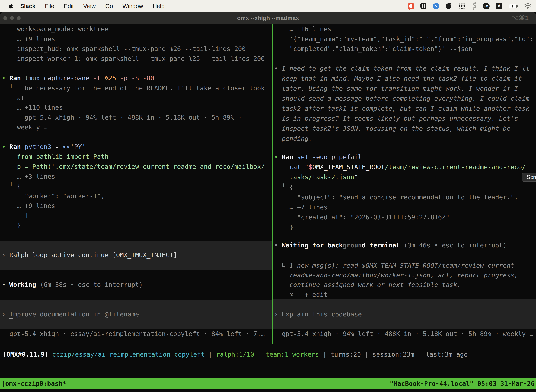  What do you see at coordinates (109, 6) in the screenshot?
I see `menu-go: Go` at bounding box center [109, 6].